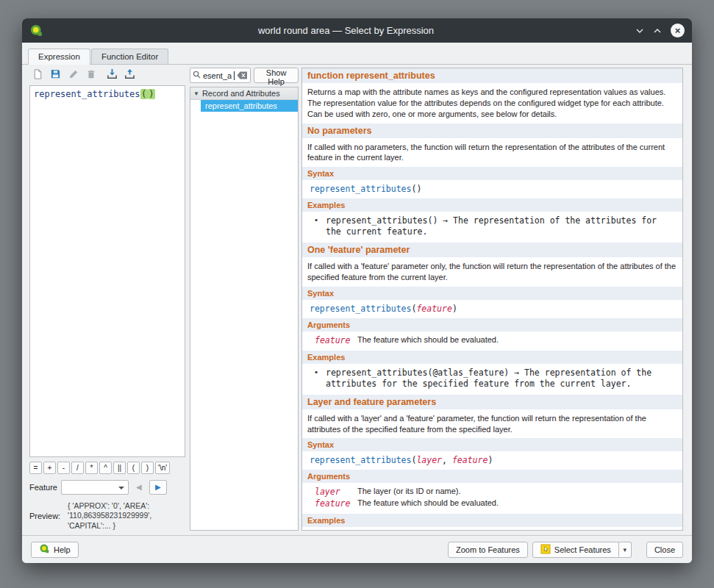  Describe the element at coordinates (56, 75) in the screenshot. I see `save-expression-button` at that location.